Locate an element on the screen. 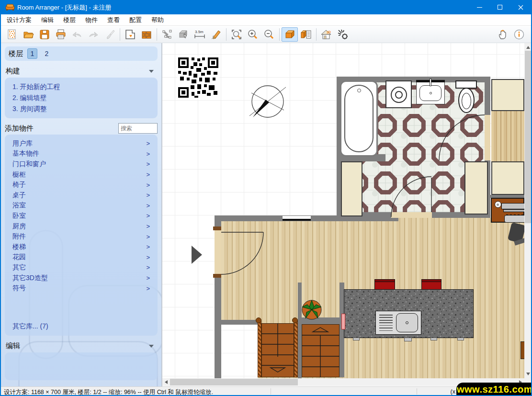 This screenshot has width=532, height=396. bathroom-door-sill is located at coordinates (412, 215).